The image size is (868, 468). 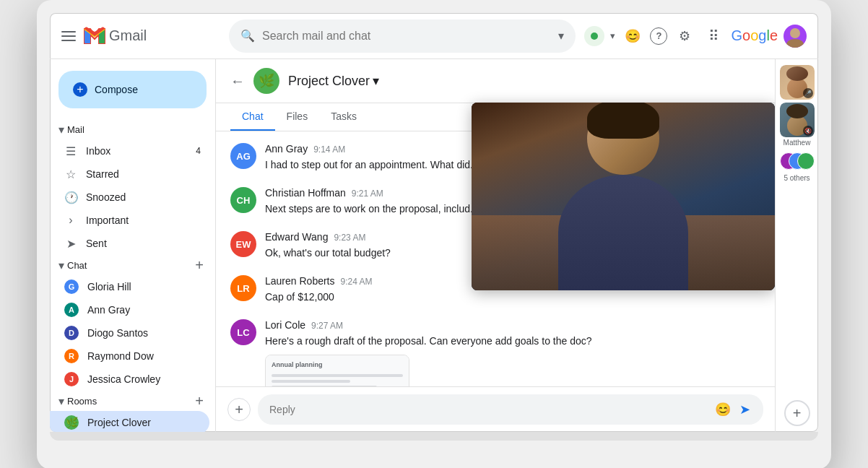 What do you see at coordinates (797, 124) in the screenshot?
I see `participant-matthew-group: 🔇 Matthew` at bounding box center [797, 124].